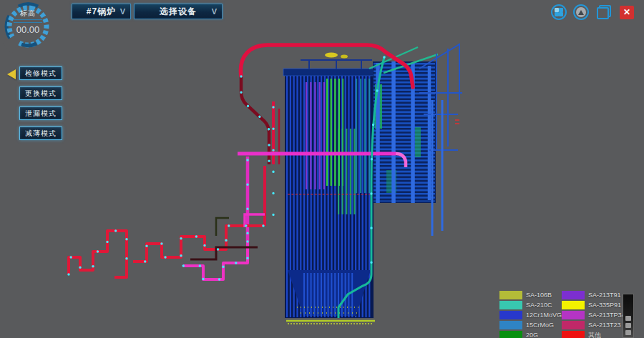  What do you see at coordinates (591, 325) in the screenshot?
I see `legend-item: SA-213T23` at bounding box center [591, 325].